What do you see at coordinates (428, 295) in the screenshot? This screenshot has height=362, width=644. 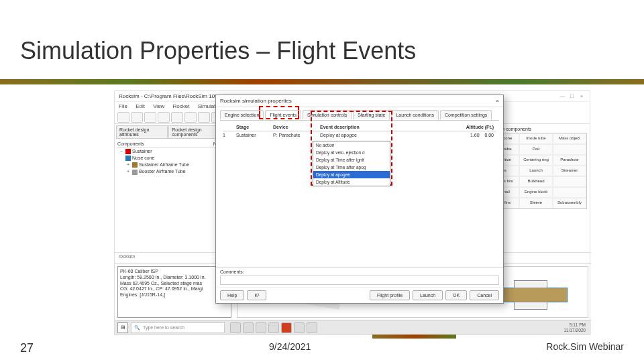 I see `launch-button: Launch` at bounding box center [428, 295].